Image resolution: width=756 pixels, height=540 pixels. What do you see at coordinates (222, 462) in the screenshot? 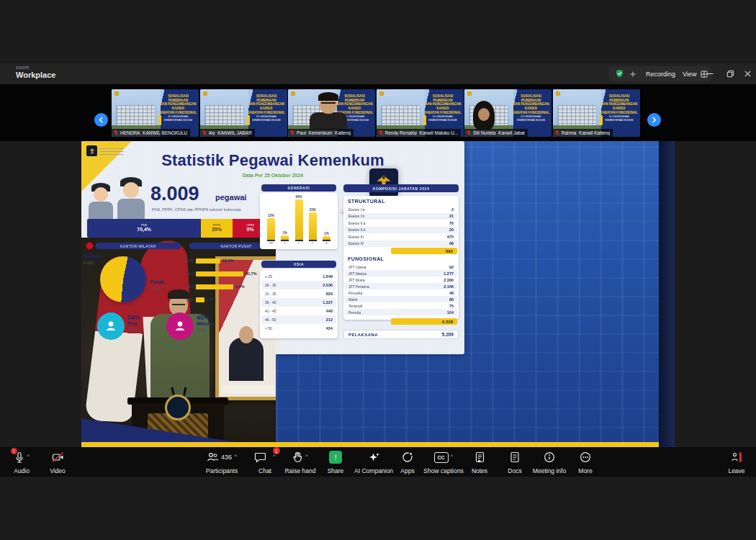
I see `participants-button: 436 ^ Participants` at bounding box center [222, 462].